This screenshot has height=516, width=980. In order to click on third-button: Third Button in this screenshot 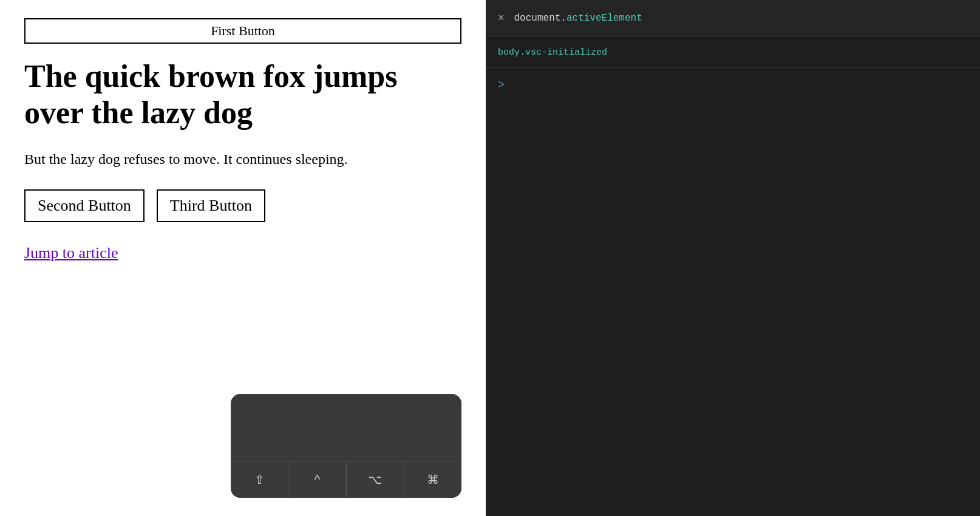, I will do `click(211, 206)`.